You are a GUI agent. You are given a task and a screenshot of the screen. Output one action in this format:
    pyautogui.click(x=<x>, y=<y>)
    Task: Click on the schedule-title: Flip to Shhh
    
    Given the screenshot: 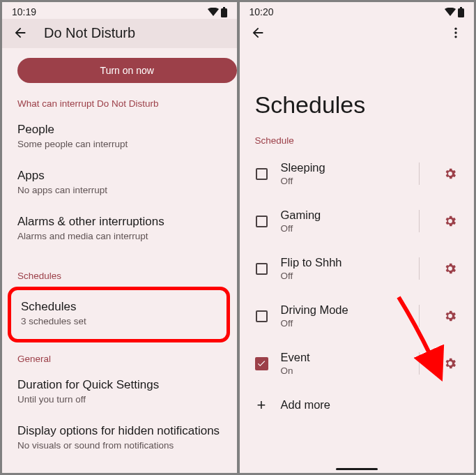 What is the action you would take?
    pyautogui.click(x=344, y=262)
    